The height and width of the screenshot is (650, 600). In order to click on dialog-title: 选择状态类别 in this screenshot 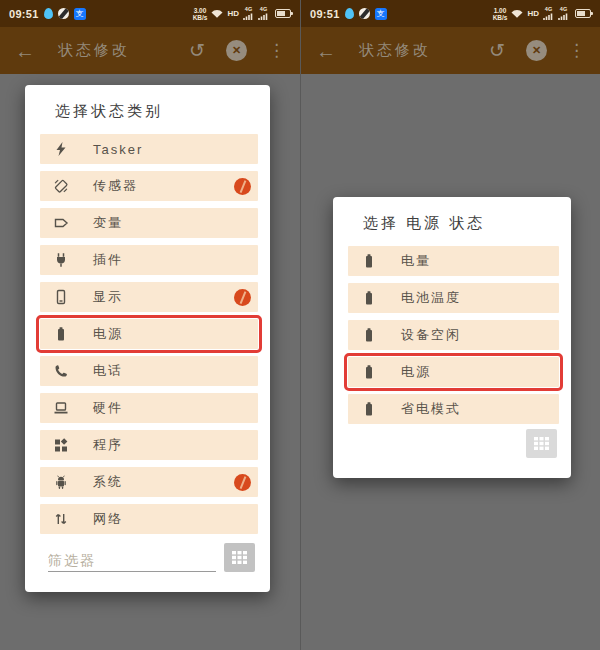, I will do `click(148, 110)`.